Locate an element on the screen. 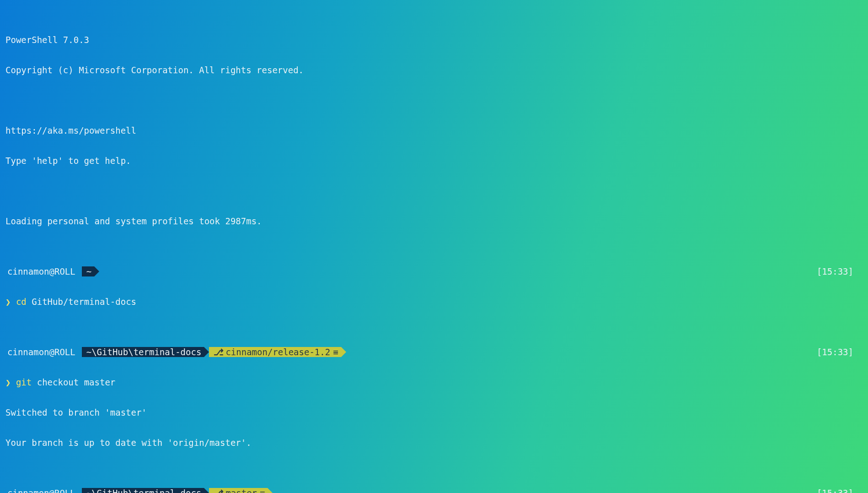 This screenshot has height=493, width=868. output-text: Your branch is up to date with 'origin/m… is located at coordinates (129, 443).